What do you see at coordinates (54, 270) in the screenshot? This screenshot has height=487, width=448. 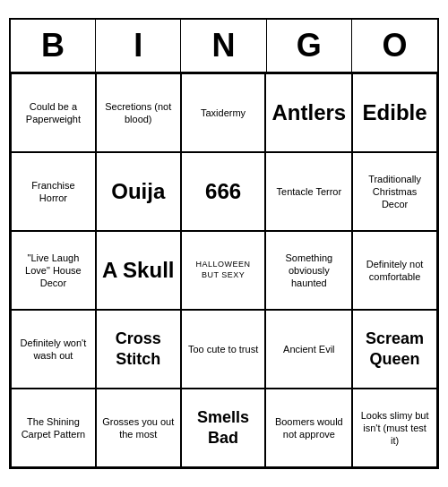 I see `cell-text-10: "Live Laugh Love" House Decor` at bounding box center [54, 270].